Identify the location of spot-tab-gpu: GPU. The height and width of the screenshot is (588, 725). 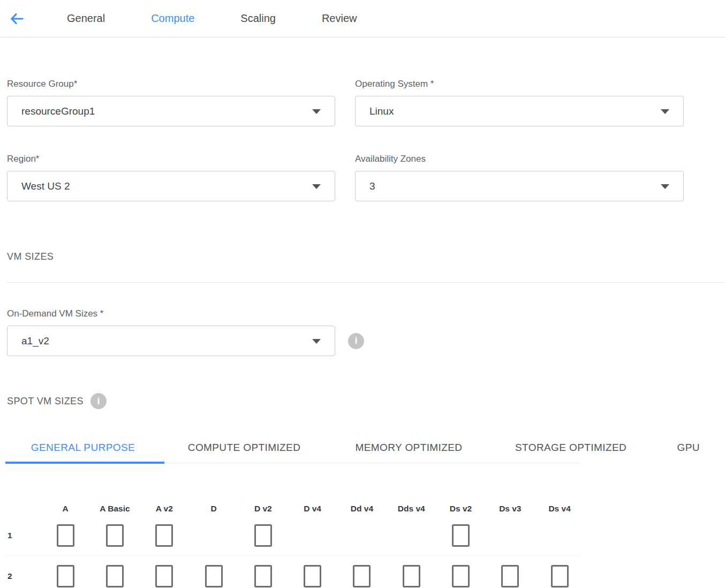
(689, 448).